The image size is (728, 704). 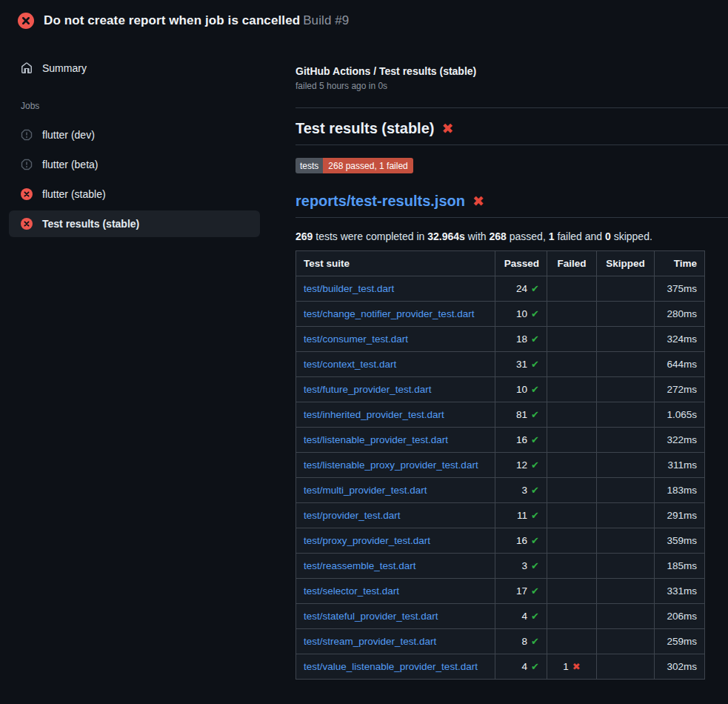 What do you see at coordinates (135, 135) in the screenshot?
I see `sidebar-job-item: flutter (dev)` at bounding box center [135, 135].